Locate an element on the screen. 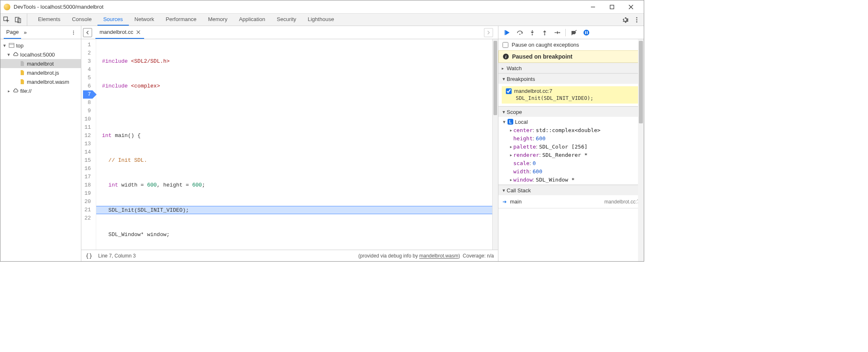 The image size is (868, 352). tree-top: ▼ top is located at coordinates (40, 45).